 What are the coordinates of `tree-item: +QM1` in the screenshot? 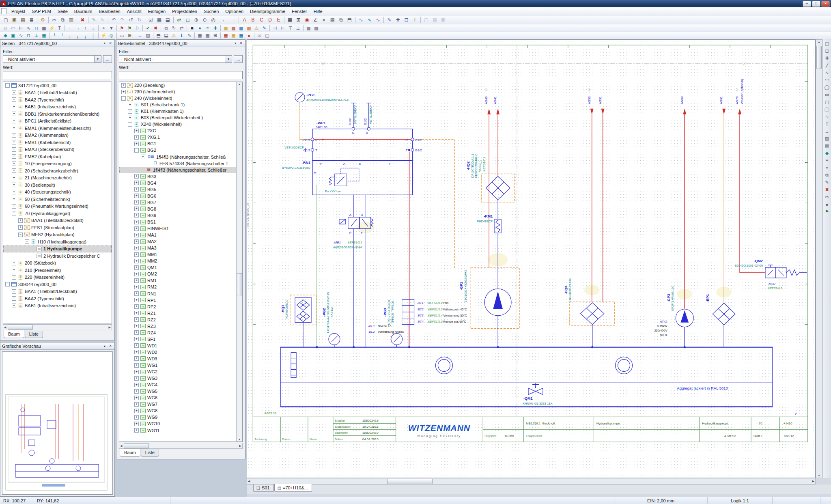 It's located at (178, 267).